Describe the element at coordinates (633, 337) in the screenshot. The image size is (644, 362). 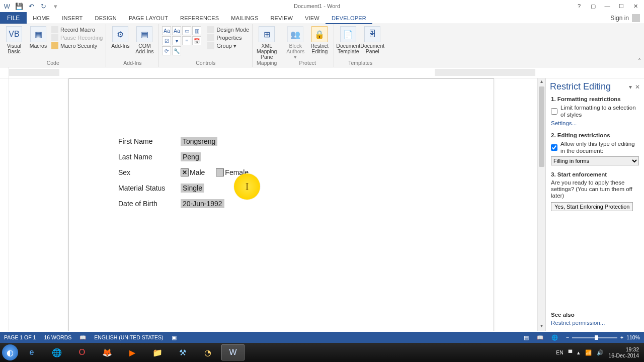
I see `zoom-value: 110%` at that location.